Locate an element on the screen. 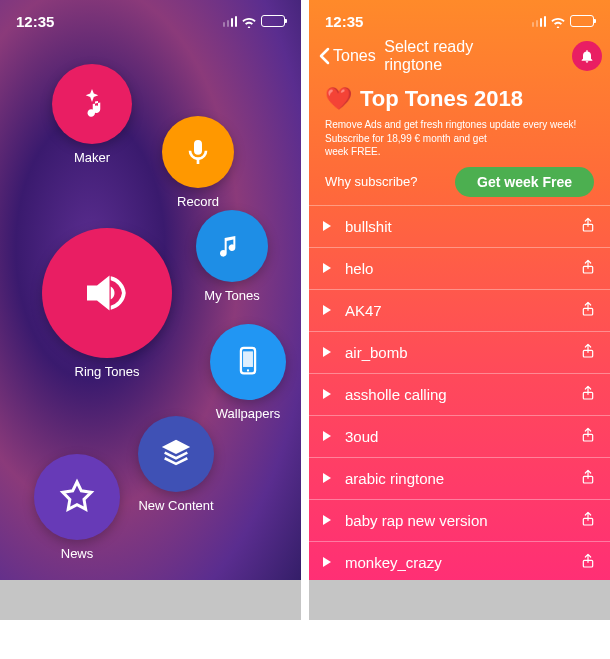 This screenshot has height=659, width=610. music-notes-icon is located at coordinates (232, 246).